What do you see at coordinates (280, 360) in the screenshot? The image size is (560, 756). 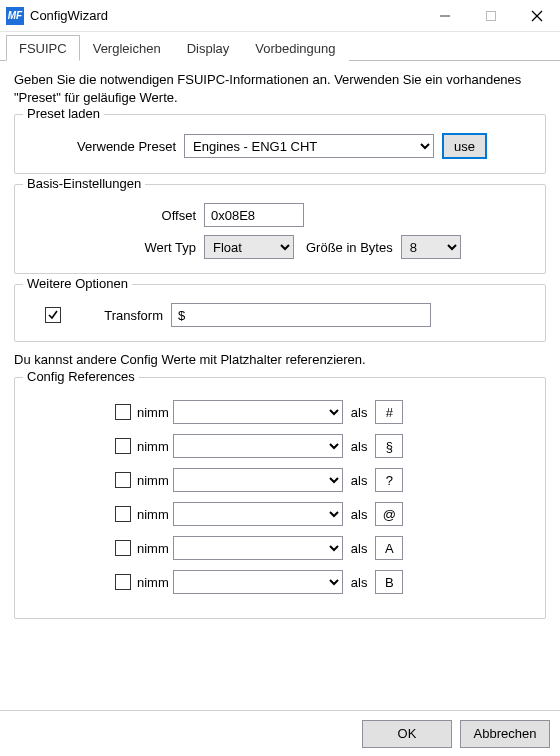 I see `ref-note: Du kannst andere Config Werte mit Platzh…` at bounding box center [280, 360].